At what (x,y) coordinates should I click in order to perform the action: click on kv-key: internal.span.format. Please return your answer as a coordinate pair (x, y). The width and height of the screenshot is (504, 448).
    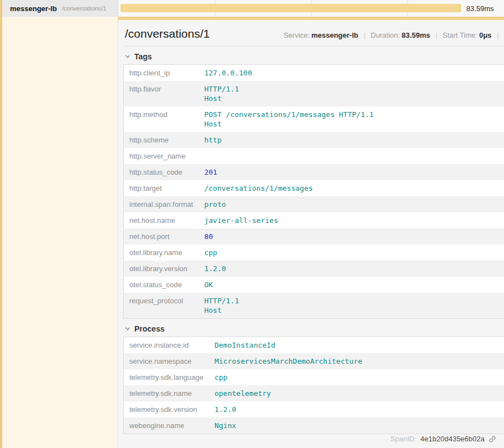
    Looking at the image, I should click on (161, 204).